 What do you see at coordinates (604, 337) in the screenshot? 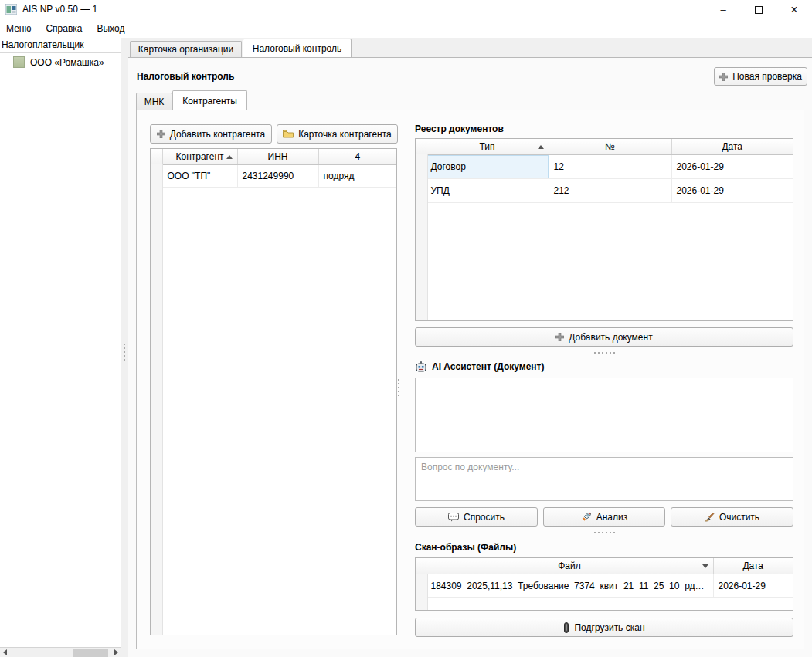
I see `add-document-button: Добавить документ` at bounding box center [604, 337].